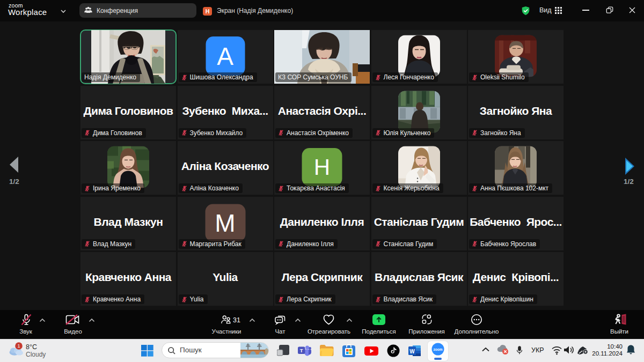  What do you see at coordinates (412, 352) in the screenshot?
I see `svg-text: W` at bounding box center [412, 352].